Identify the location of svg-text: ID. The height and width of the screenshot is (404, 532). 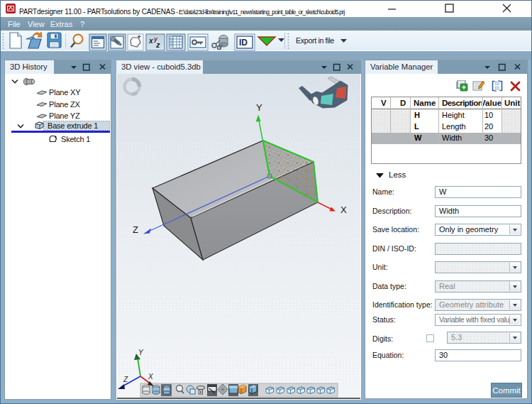
(243, 43).